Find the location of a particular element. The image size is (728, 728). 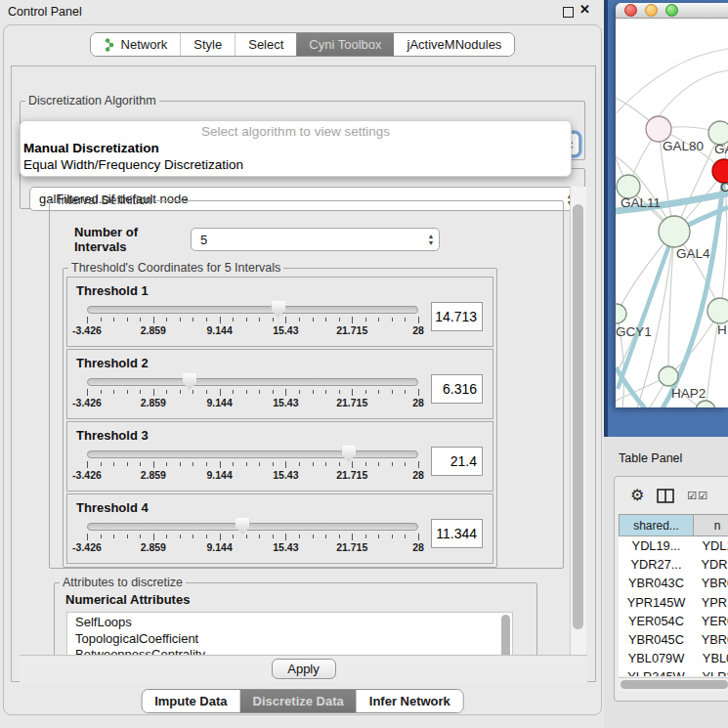

interval-definition-title: Interval Definition is located at coordinates (106, 200).